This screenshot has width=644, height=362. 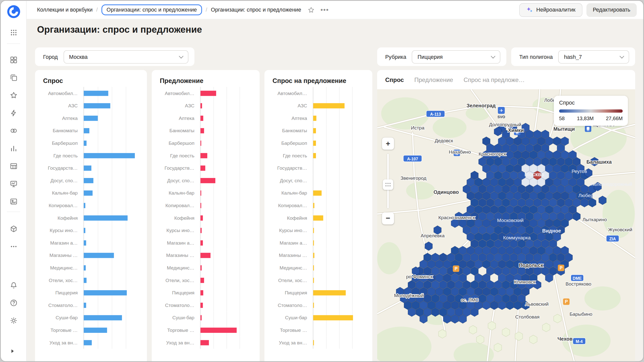 I want to click on polygon-type-select-value: hash_7, so click(x=573, y=57).